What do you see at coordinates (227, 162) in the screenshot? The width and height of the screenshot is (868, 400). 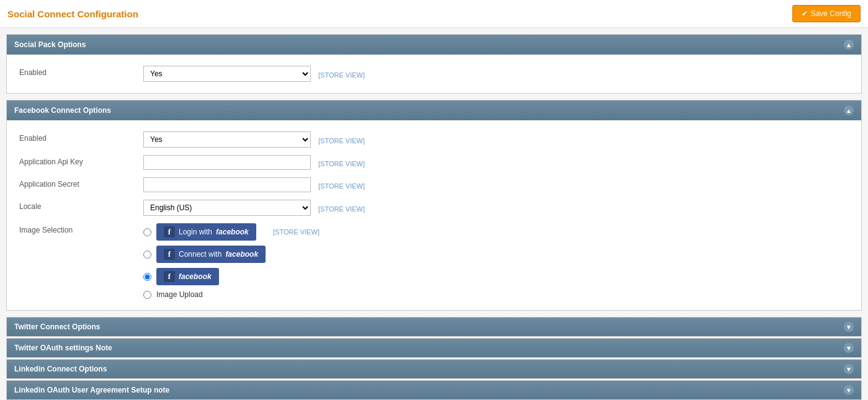 I see `fb-api-key-input` at bounding box center [227, 162].